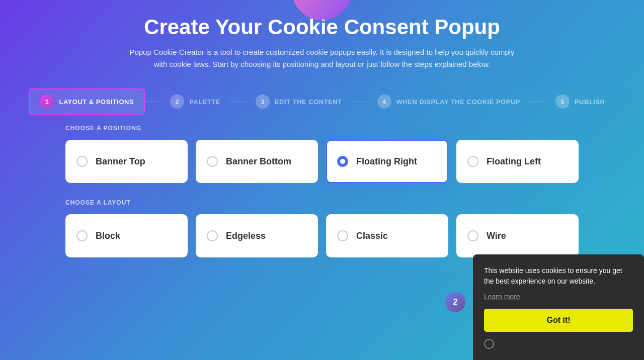 The width and height of the screenshot is (644, 360). Describe the element at coordinates (322, 203) in the screenshot. I see `layout-label: CHOOSE A LAYOUT` at that location.